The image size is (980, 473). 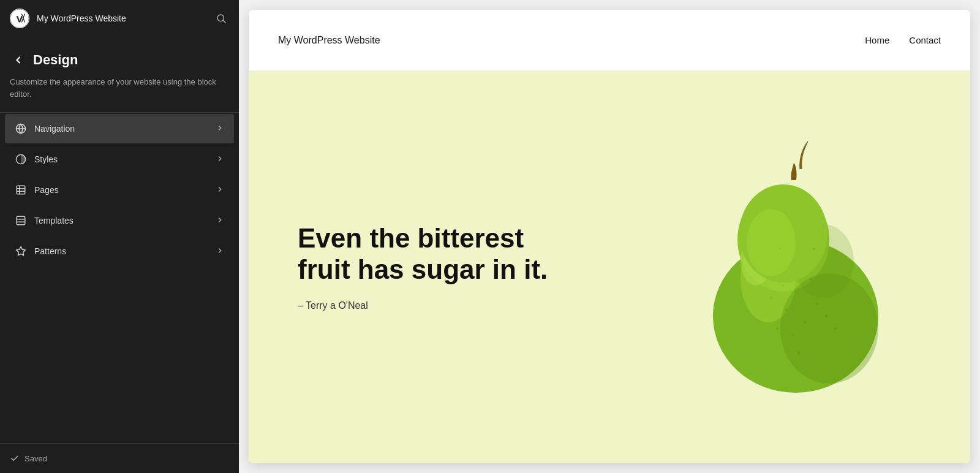 What do you see at coordinates (426, 306) in the screenshot?
I see `hero-attribution: – Terry a O'Neal` at bounding box center [426, 306].